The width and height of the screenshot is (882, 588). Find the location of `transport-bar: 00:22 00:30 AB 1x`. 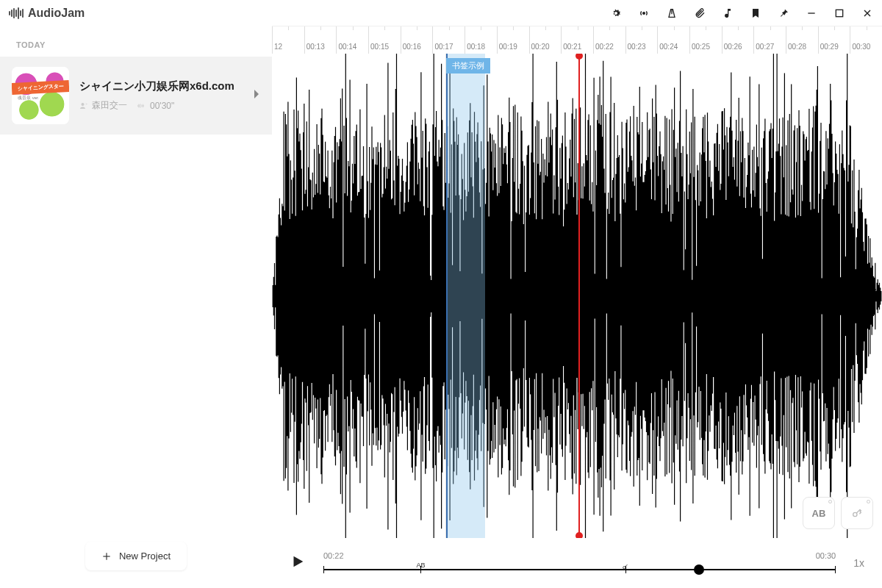

transport-bar: 00:22 00:30 AB 1x is located at coordinates (577, 563).